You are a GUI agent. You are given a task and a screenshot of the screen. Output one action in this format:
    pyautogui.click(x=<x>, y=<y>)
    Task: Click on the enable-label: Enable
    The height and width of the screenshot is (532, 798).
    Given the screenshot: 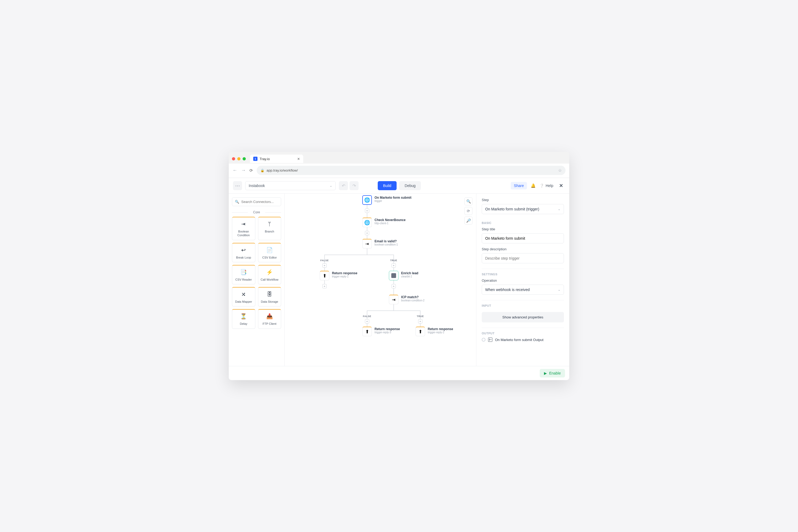 What is the action you would take?
    pyautogui.click(x=555, y=373)
    